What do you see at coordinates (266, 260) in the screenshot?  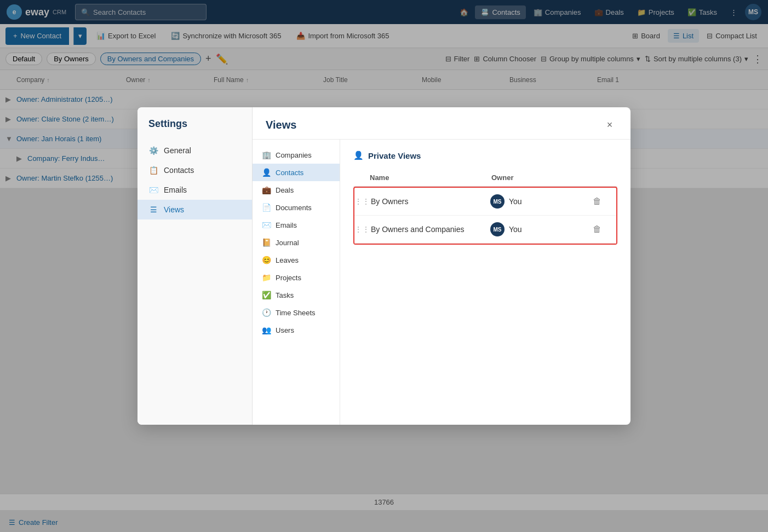 I see `leaves-nav-icon: 😊` at bounding box center [266, 260].